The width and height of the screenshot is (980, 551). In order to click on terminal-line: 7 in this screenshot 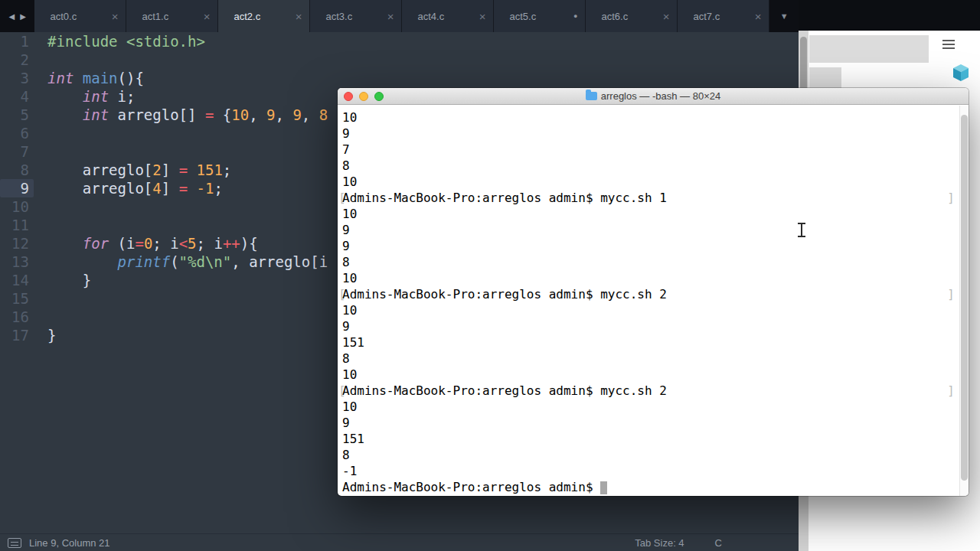, I will do `click(648, 150)`.